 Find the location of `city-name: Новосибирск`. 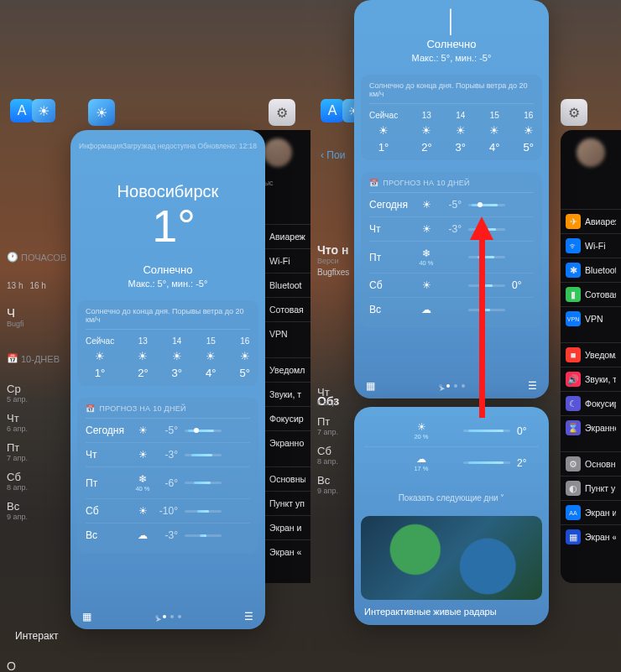

city-name: Новосибирск is located at coordinates (168, 191).